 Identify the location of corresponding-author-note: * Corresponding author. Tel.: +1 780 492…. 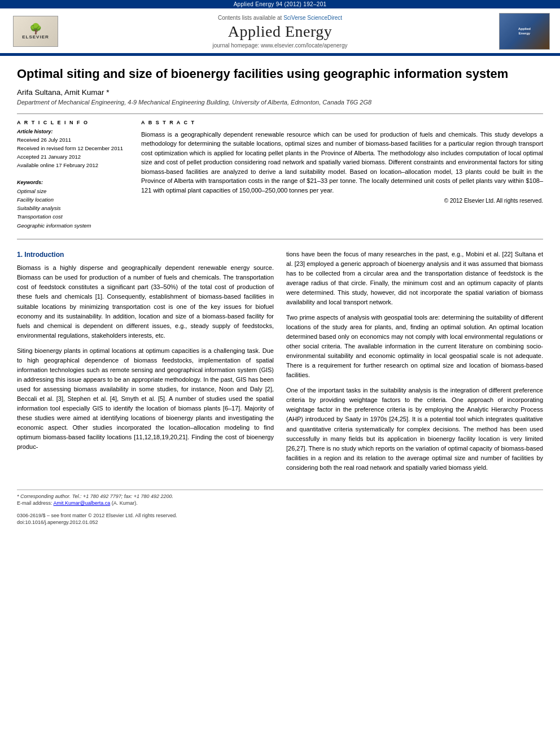
(280, 496).